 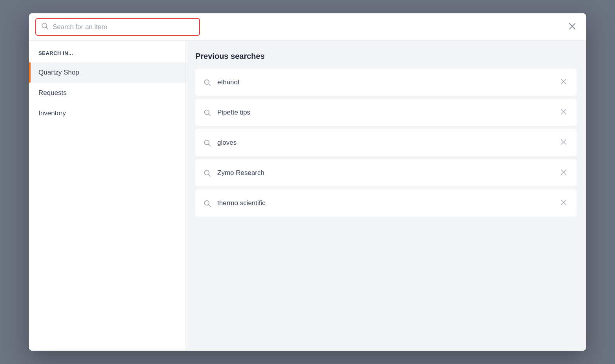 What do you see at coordinates (107, 93) in the screenshot?
I see `sidebar-item-requests: Requests` at bounding box center [107, 93].